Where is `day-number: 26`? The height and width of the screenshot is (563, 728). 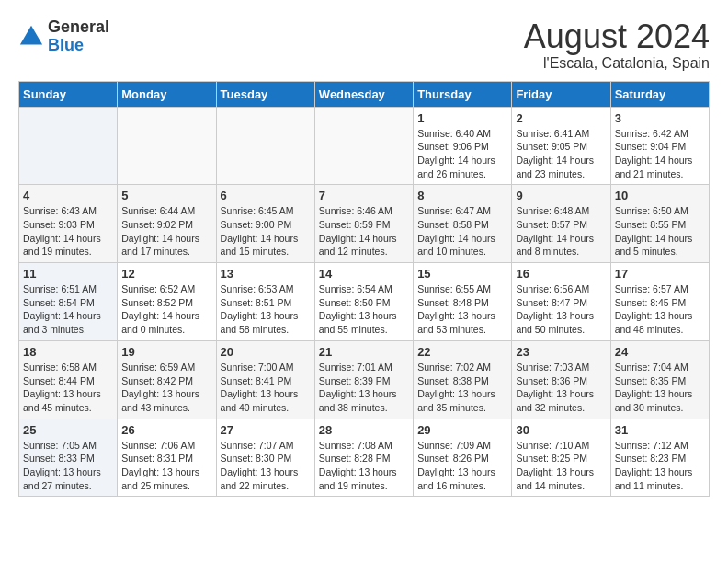
day-number: 26 is located at coordinates (166, 431).